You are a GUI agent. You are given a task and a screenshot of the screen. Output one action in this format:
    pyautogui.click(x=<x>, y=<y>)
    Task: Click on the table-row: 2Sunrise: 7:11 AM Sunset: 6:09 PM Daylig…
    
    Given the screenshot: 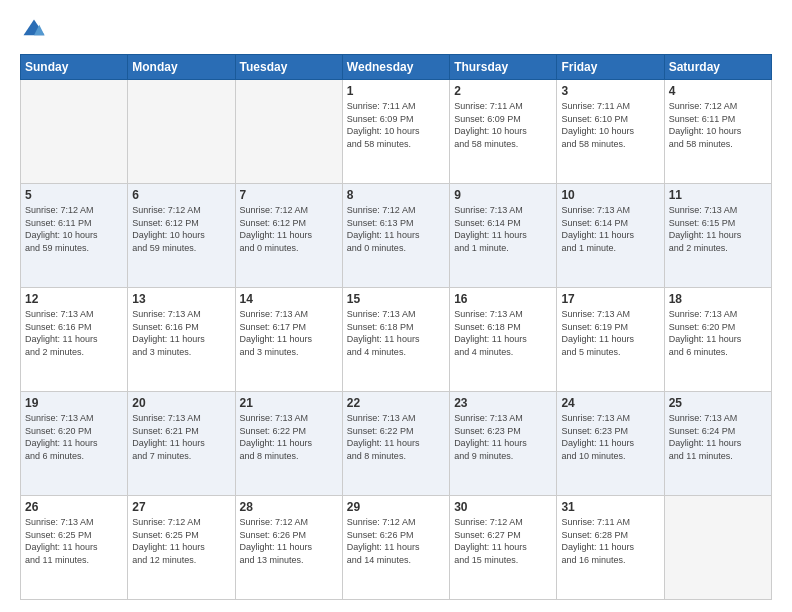 What is the action you would take?
    pyautogui.click(x=504, y=132)
    